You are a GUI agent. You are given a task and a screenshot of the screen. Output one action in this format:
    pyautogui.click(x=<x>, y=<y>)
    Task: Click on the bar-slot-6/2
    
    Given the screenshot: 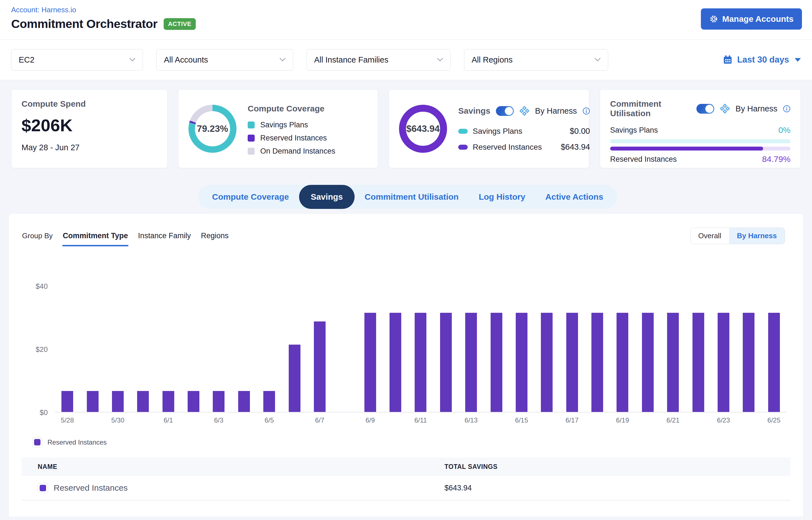 What is the action you would take?
    pyautogui.click(x=193, y=349)
    